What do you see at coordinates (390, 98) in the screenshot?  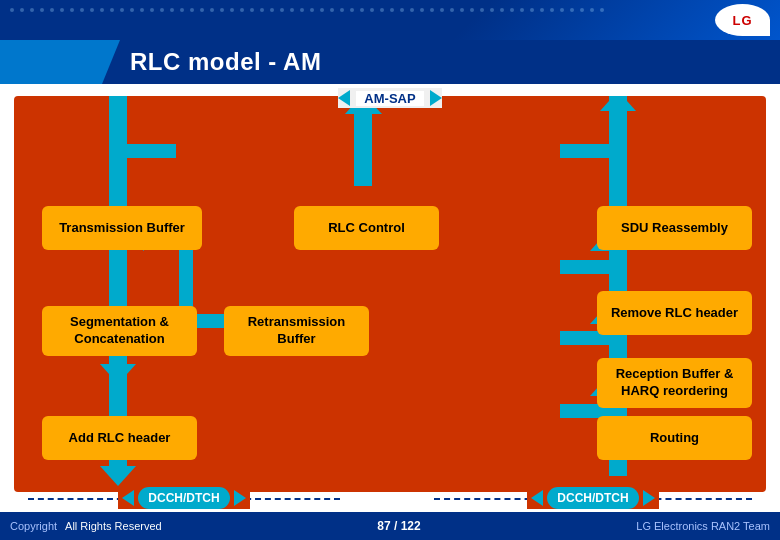 I see `am-sap-label: AM-SAP` at bounding box center [390, 98].